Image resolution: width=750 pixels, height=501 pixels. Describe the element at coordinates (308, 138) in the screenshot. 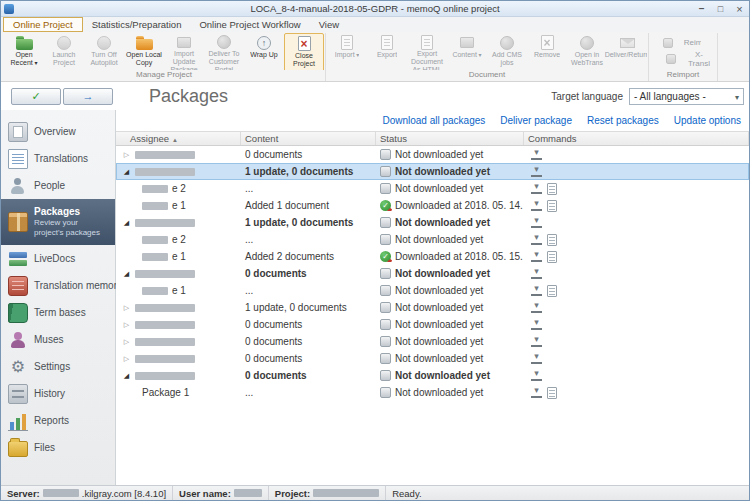

I see `column-header-content: Content` at that location.